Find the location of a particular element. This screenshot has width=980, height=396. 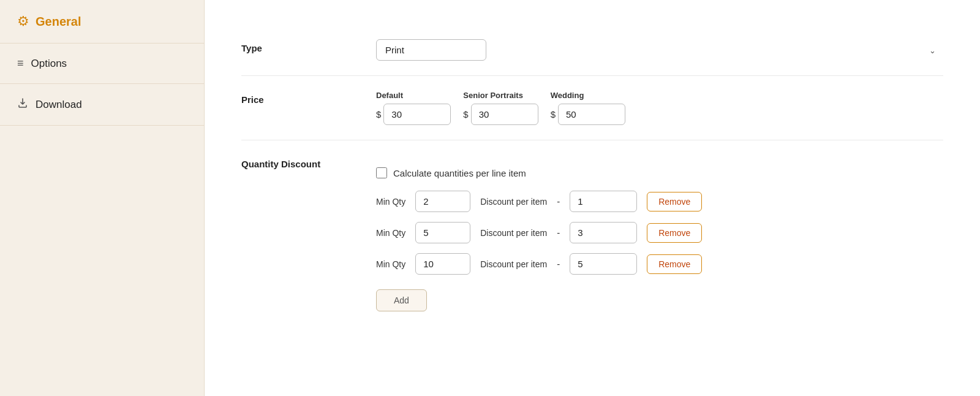

qty-discount-row-1: Min Qty Discount per item - Remove is located at coordinates (660, 201).